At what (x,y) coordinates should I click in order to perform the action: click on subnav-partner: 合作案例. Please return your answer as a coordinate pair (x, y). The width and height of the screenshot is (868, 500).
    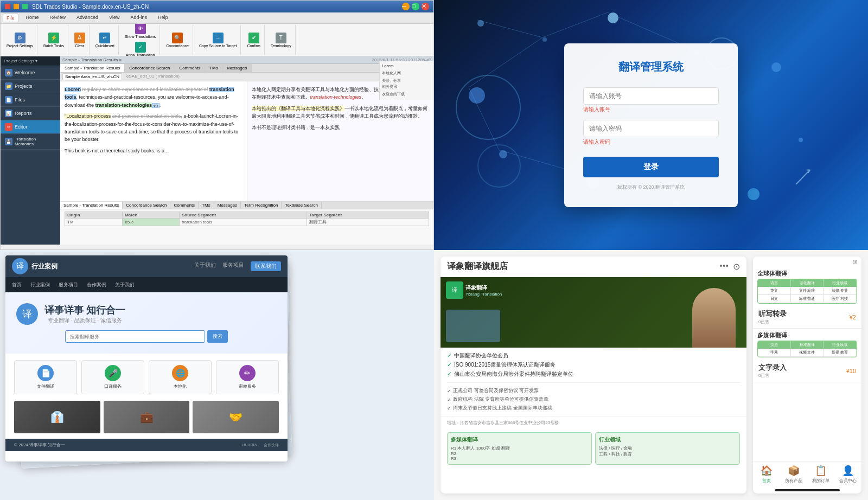
    Looking at the image, I should click on (97, 285).